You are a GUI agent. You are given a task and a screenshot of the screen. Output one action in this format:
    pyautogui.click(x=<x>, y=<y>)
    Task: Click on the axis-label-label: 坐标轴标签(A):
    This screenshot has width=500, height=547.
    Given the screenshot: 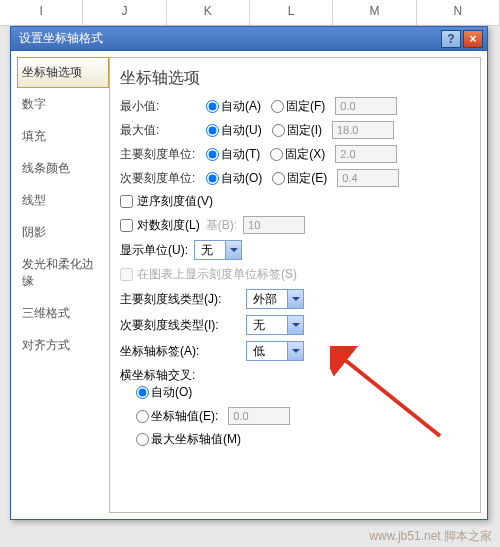 What is the action you would take?
    pyautogui.click(x=180, y=352)
    